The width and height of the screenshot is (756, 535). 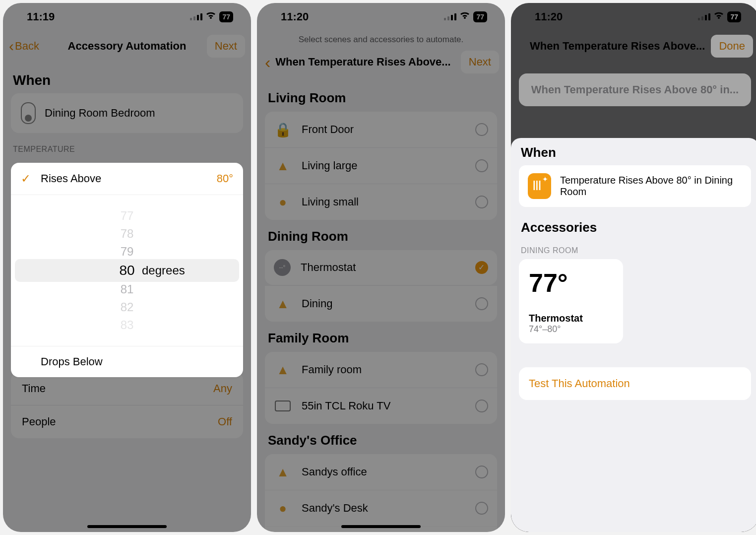 I want to click on office-list: ▲ Sandys office ● Sandy's Desk ▢ Sandy's…, so click(x=381, y=493).